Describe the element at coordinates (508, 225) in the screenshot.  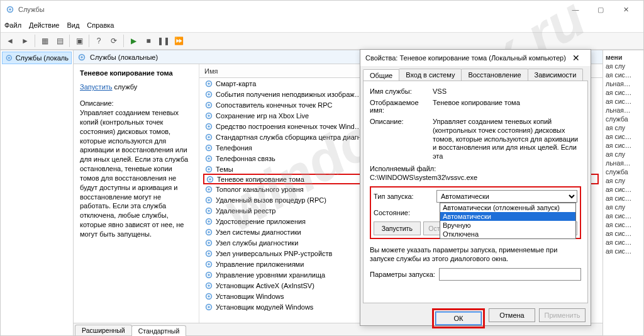
I see `startup-option: Вручную` at that location.